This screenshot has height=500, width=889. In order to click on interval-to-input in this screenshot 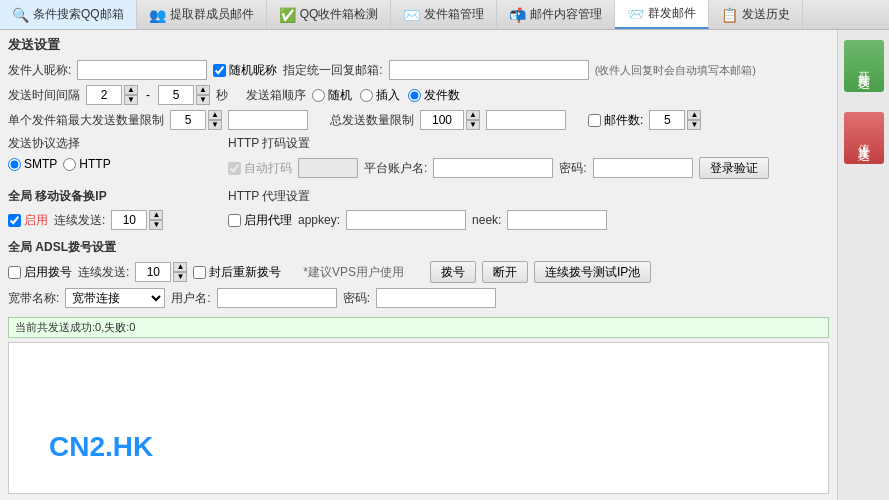, I will do `click(176, 95)`.